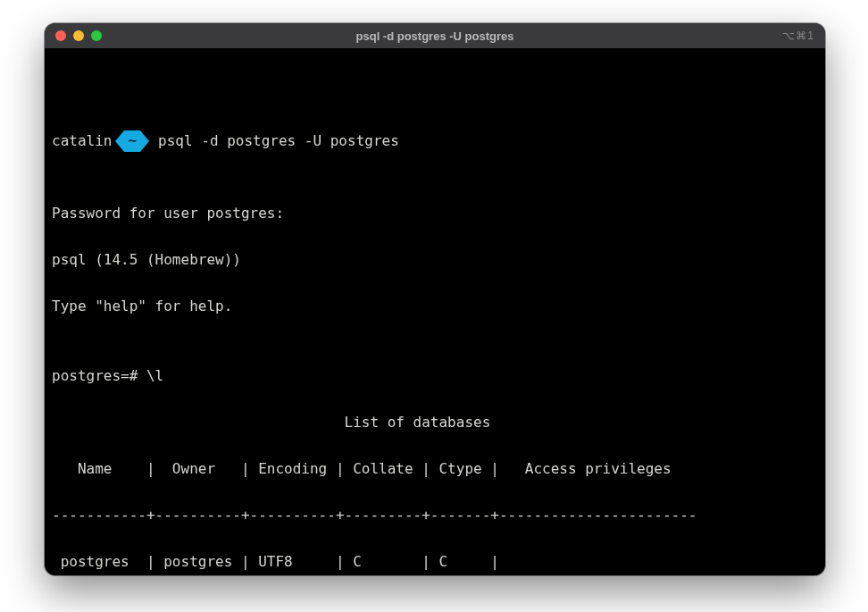 This screenshot has width=868, height=612. What do you see at coordinates (435, 469) in the screenshot?
I see `table-header: Name | Owner | Encoding | Collate | Ctyp…` at bounding box center [435, 469].